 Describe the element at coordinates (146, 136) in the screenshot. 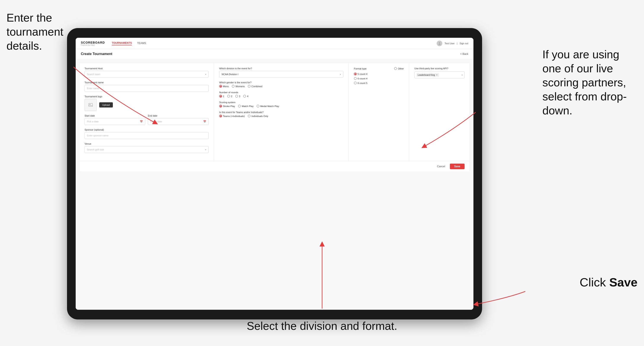

I see `sponsor-input: Enter sponsor name` at that location.